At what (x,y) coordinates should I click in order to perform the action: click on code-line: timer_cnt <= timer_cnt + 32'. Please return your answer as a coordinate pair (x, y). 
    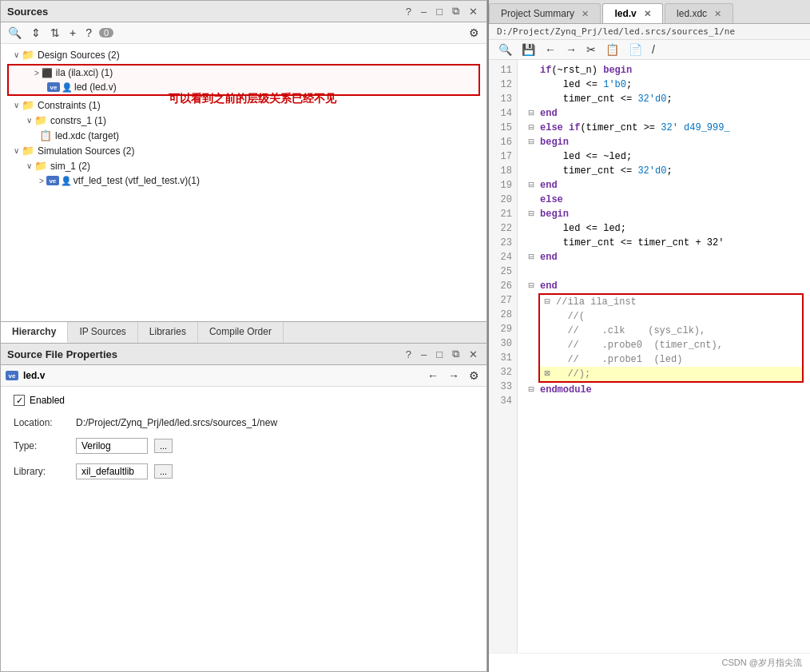
    Looking at the image, I should click on (664, 243).